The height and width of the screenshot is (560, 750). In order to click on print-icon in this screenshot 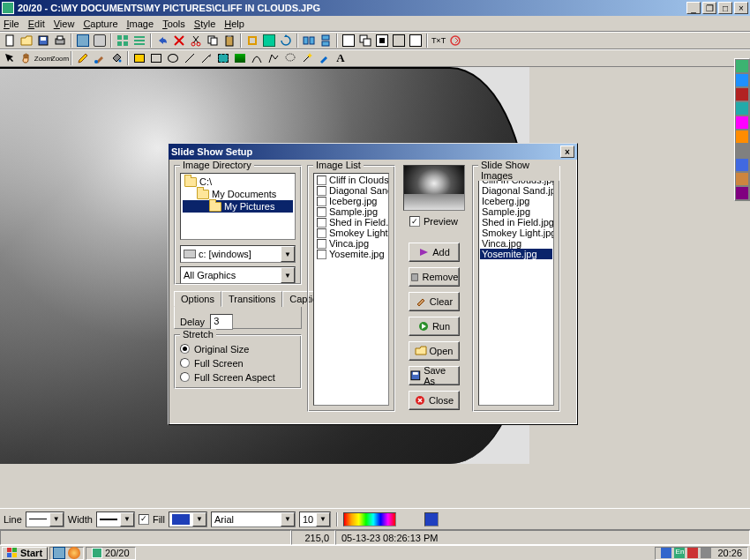, I will do `click(60, 41)`.